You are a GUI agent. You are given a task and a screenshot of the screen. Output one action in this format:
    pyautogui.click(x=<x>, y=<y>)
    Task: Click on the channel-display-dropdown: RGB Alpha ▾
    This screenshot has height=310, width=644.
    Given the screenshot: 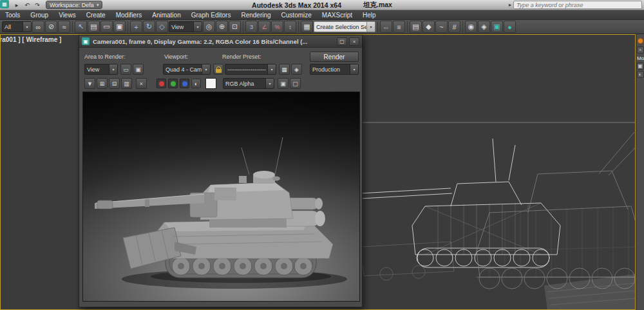 What is the action you would take?
    pyautogui.click(x=249, y=84)
    